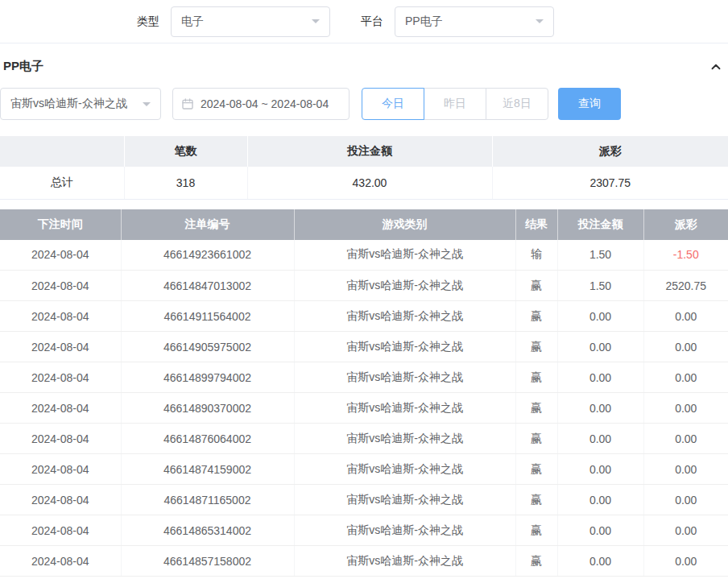  I want to click on top-filter-bar: 类型 电子 平台 PP电子, so click(364, 22).